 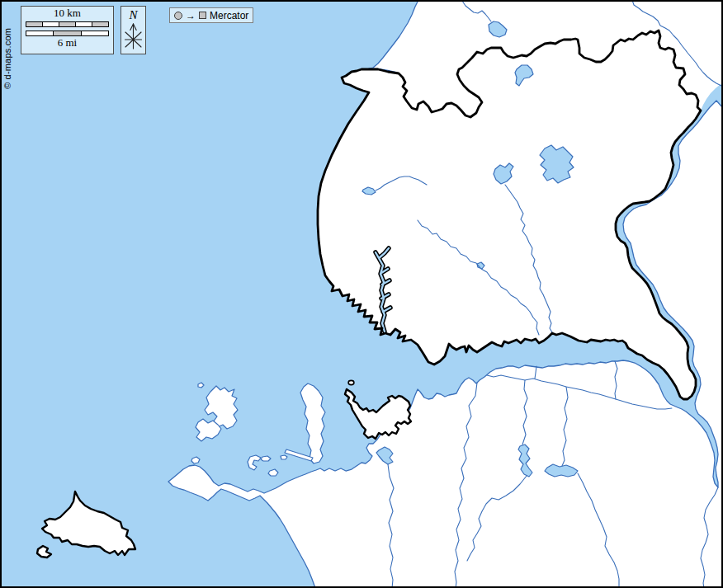 I want to click on projection-name: Mercator, so click(x=229, y=16).